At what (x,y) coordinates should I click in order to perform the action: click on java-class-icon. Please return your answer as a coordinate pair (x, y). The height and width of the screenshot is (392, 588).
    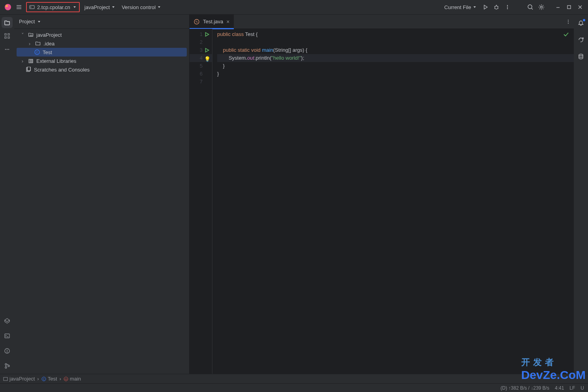
    Looking at the image, I should click on (197, 22).